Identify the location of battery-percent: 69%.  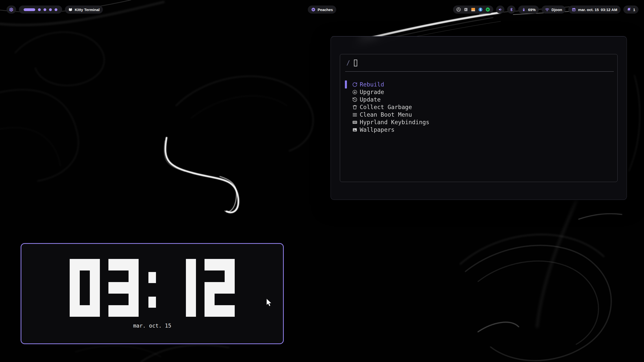
(532, 10).